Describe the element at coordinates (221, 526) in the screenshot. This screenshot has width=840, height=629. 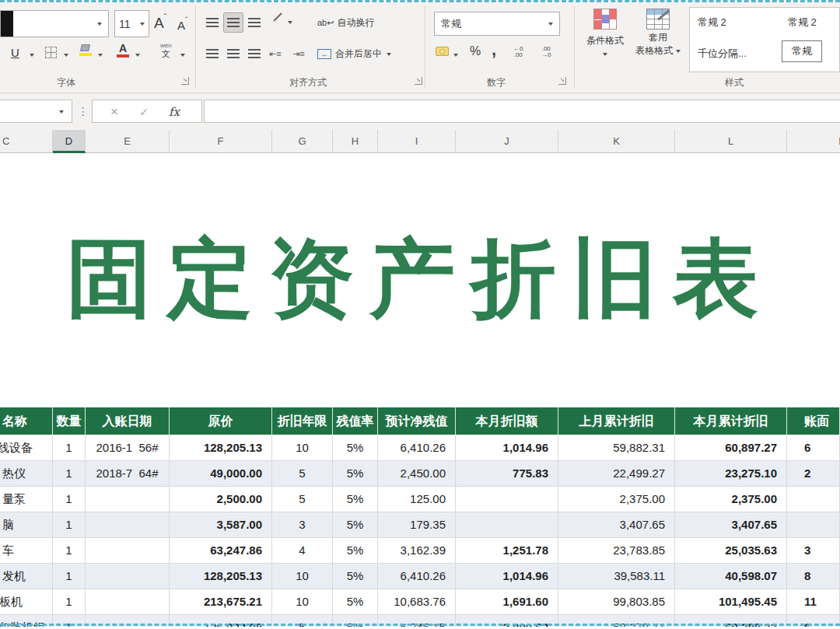
I see `table-cell: 3,587.00` at that location.